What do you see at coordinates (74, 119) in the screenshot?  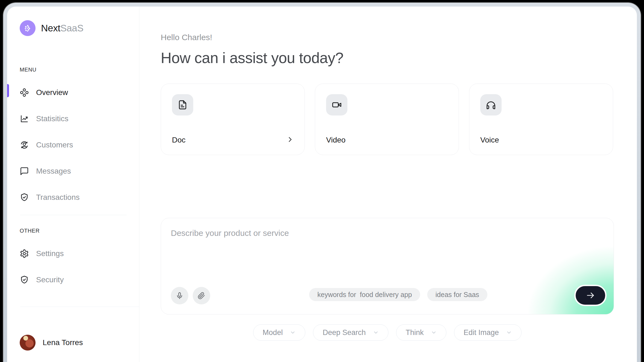 I see `sidebar-item-statistics: Statisitics` at bounding box center [74, 119].